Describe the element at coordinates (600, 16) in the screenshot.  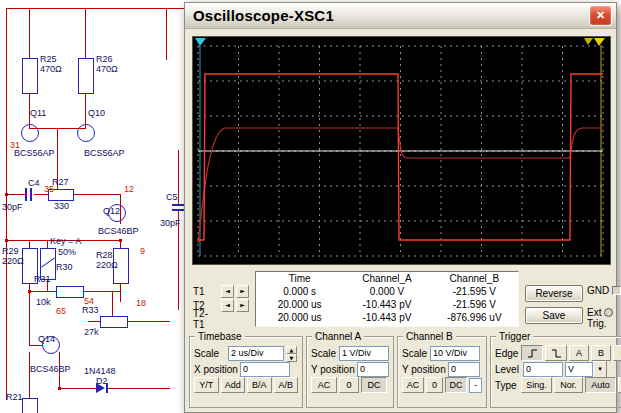
I see `close-icon: ✕` at that location.